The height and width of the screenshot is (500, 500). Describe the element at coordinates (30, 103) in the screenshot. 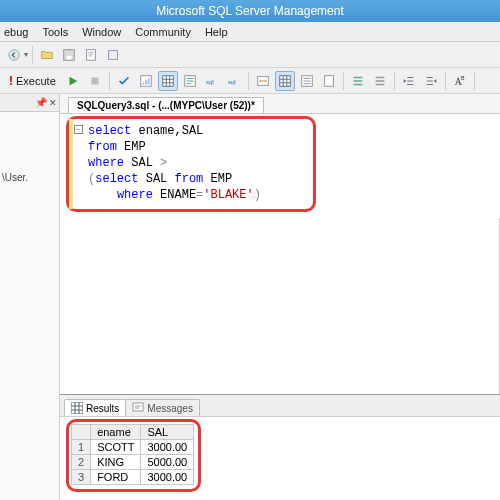

I see `panel-header: 📌 ✕` at that location.